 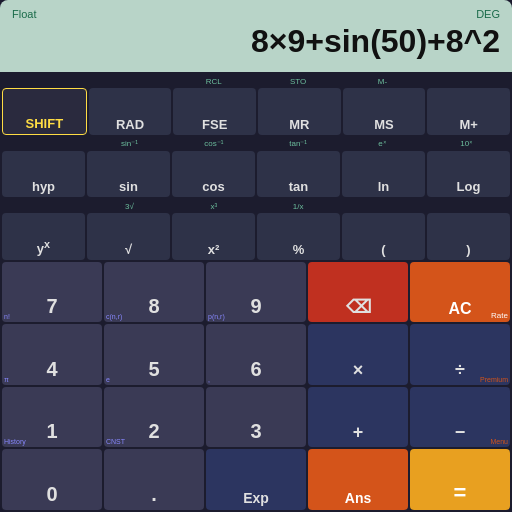 What do you see at coordinates (214, 236) in the screenshot?
I see `x2-button: x²` at bounding box center [214, 236].